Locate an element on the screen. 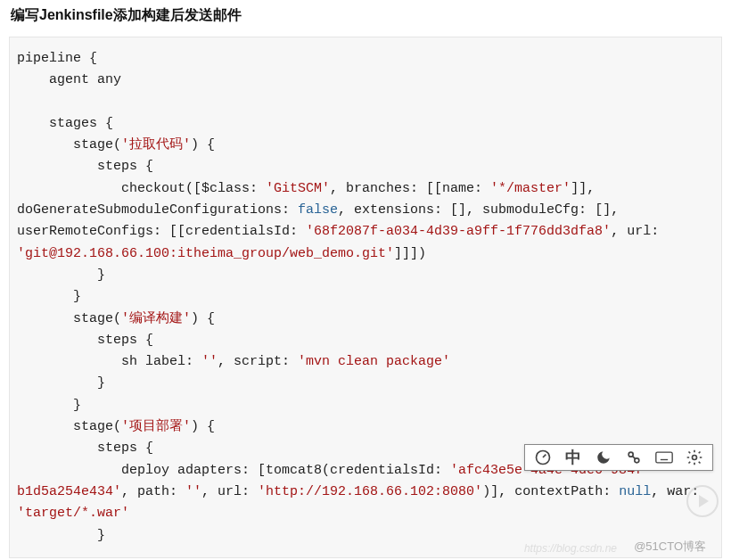 The height and width of the screenshot is (560, 731). link-icon is located at coordinates (634, 457).